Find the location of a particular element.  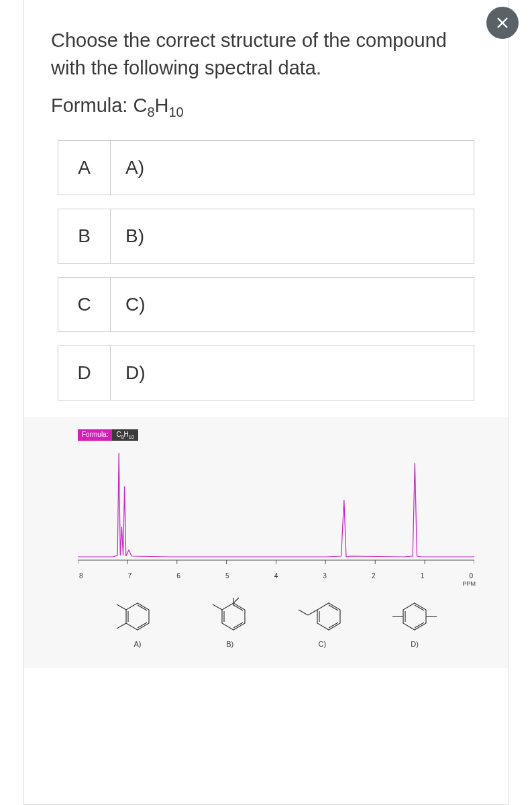

tick-0: 0 is located at coordinates (471, 576).